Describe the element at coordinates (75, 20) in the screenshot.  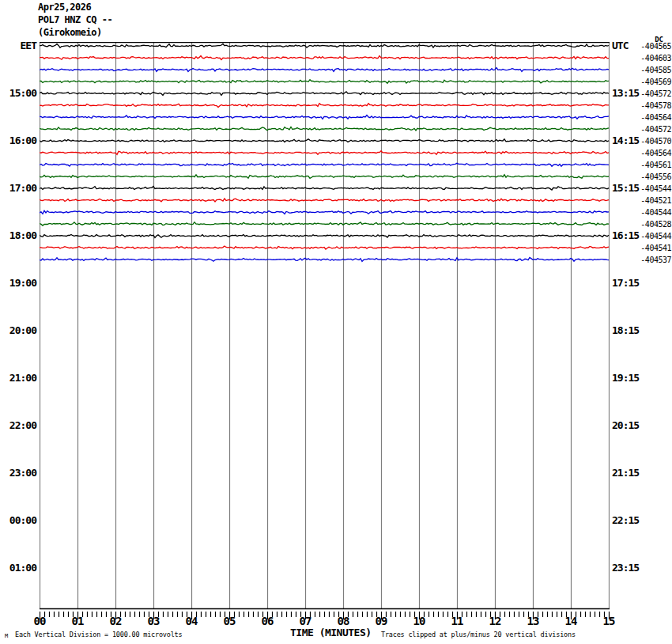
I see `station-channel-title: POL7 HNZ CQ --` at that location.